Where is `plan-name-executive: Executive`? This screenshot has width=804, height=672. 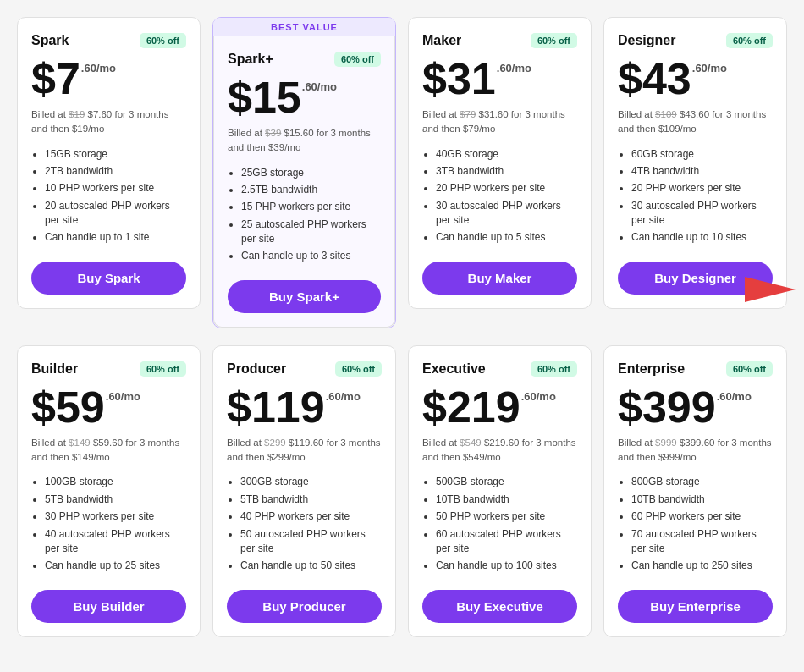
plan-name-executive: Executive is located at coordinates (454, 369).